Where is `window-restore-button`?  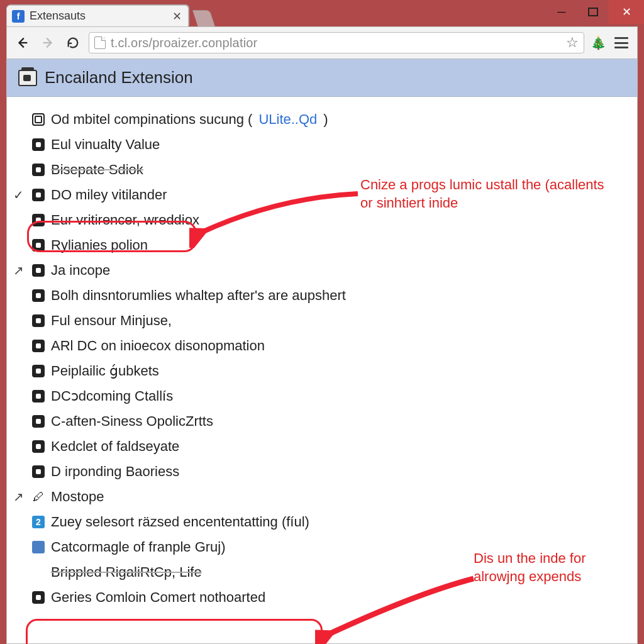 window-restore-button is located at coordinates (593, 12).